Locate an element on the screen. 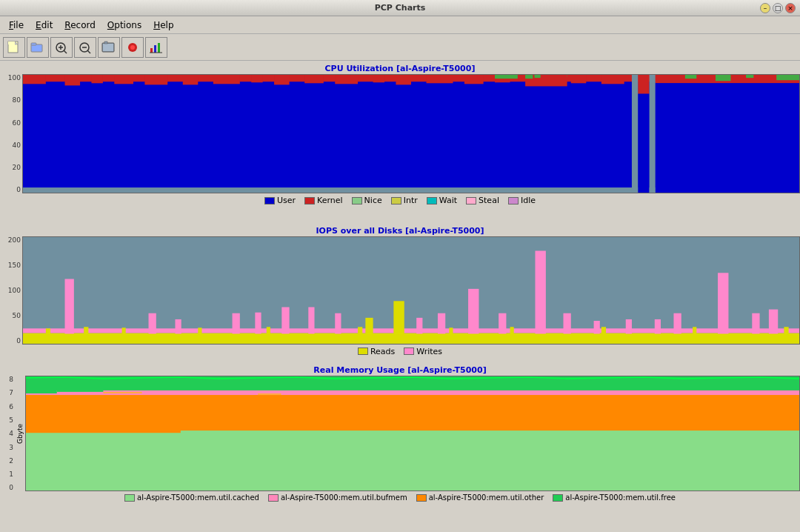 This screenshot has width=800, height=532. close-button: × is located at coordinates (790, 8).